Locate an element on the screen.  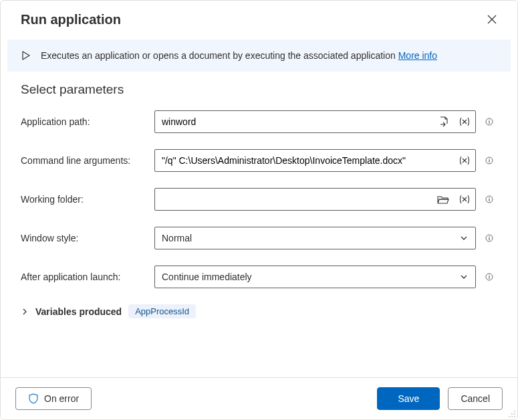
row-after-application-launch: After application launch: Continue immed… is located at coordinates (259, 277).